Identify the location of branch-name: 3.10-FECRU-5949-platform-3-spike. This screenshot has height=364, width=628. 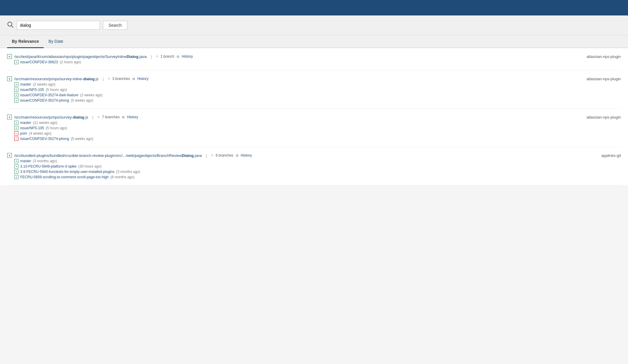
(48, 166).